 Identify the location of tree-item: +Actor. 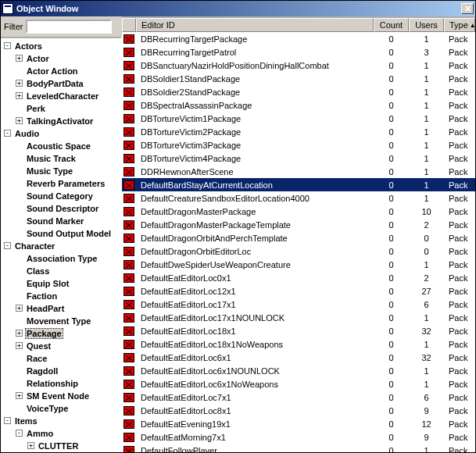
(61, 59).